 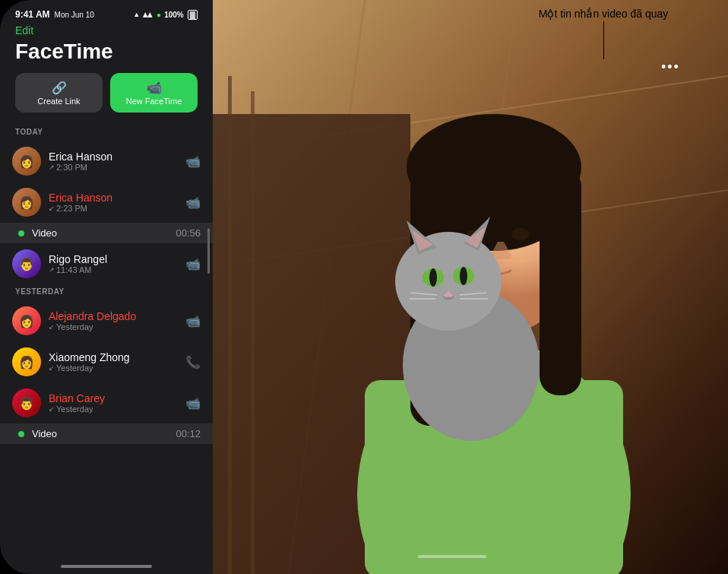 What do you see at coordinates (52, 368) in the screenshot?
I see `outgoing-arrow-icon: ↙` at bounding box center [52, 368].